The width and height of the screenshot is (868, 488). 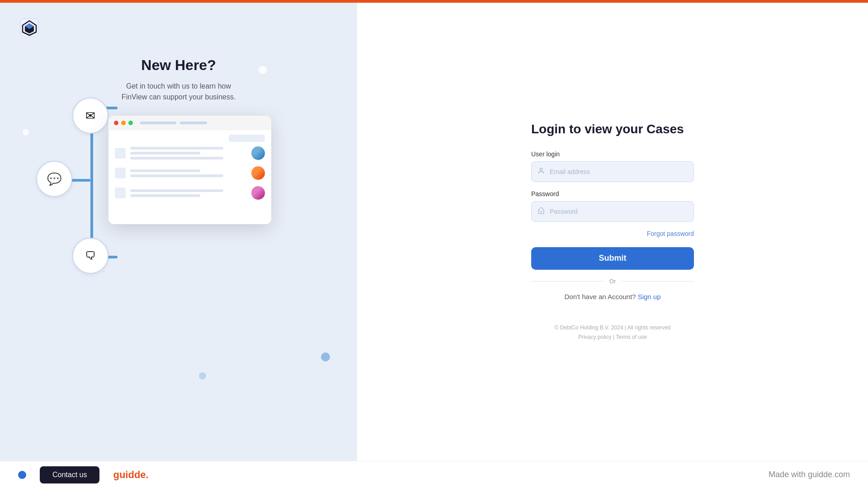 I want to click on bottom-right: Made with guidde.com, so click(x=613, y=474).